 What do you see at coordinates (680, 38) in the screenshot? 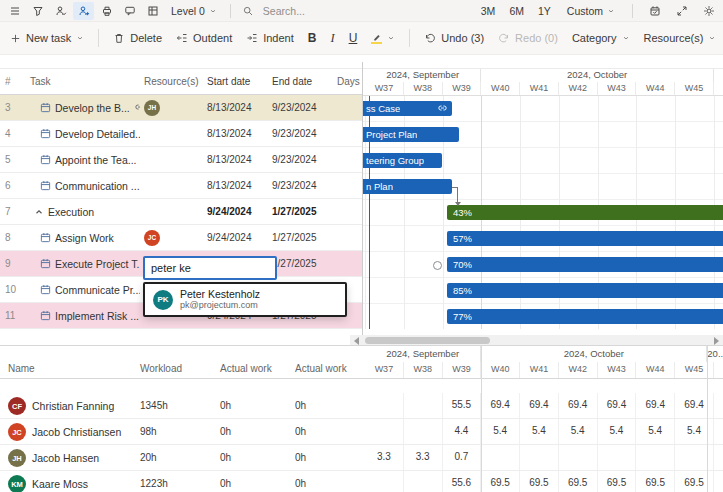
I see `resources-dropdown: Resource(s)` at bounding box center [680, 38].